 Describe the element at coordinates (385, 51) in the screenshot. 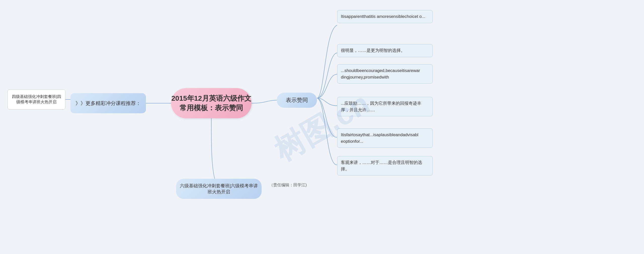

I see `text-box-2: 很明显，……是更为明智的选择。` at that location.